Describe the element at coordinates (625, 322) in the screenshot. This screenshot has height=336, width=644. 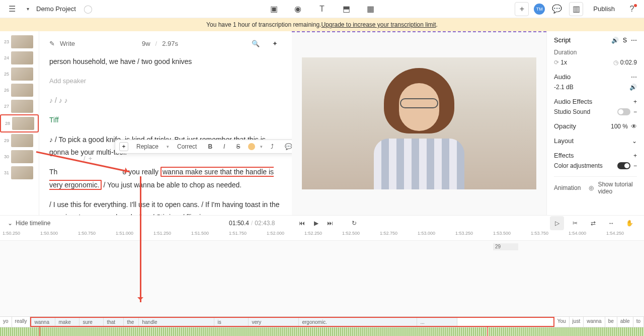
I see `word-cell: able` at that location.